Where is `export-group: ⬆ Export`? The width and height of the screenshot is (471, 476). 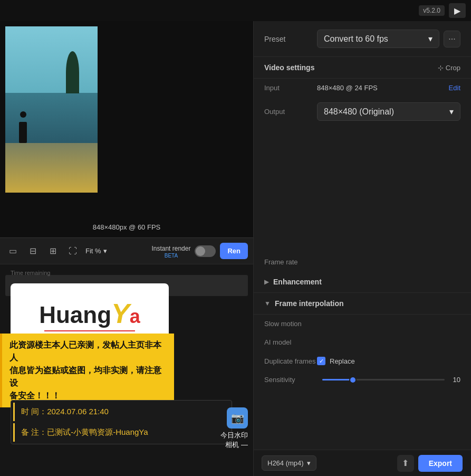 export-group: ⬆ Export is located at coordinates (430, 463).